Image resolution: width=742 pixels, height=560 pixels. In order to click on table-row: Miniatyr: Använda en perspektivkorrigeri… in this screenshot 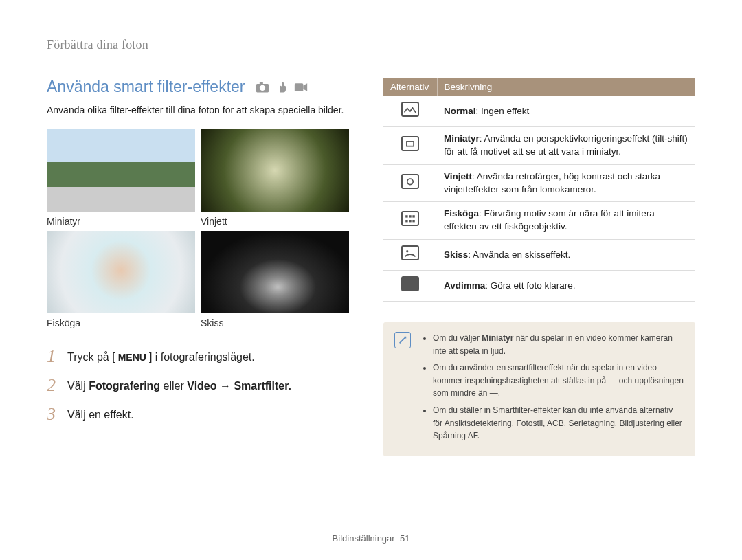, I will do `click(539, 146)`.